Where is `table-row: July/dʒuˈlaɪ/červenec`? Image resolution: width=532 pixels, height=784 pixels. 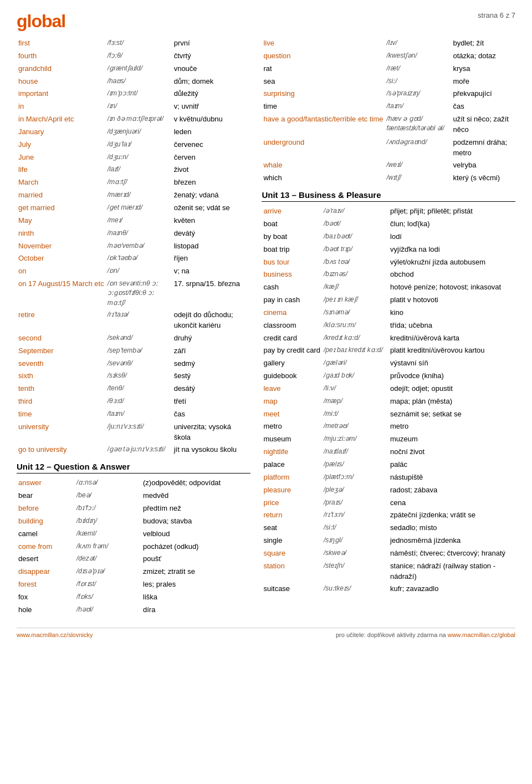
table-row: July/dʒuˈlaɪ/červenec is located at coordinates (134, 145).